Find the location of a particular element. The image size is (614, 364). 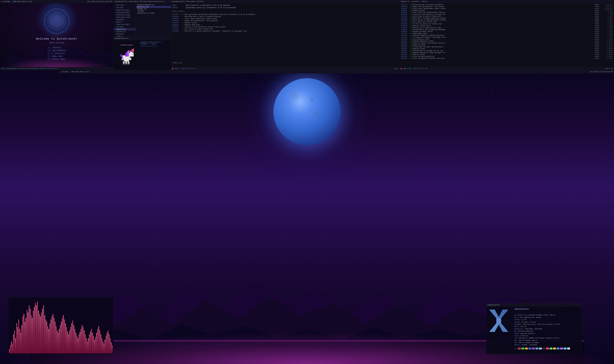

fm-item-adhope: ▸ad-hope is located at coordinates (125, 8).